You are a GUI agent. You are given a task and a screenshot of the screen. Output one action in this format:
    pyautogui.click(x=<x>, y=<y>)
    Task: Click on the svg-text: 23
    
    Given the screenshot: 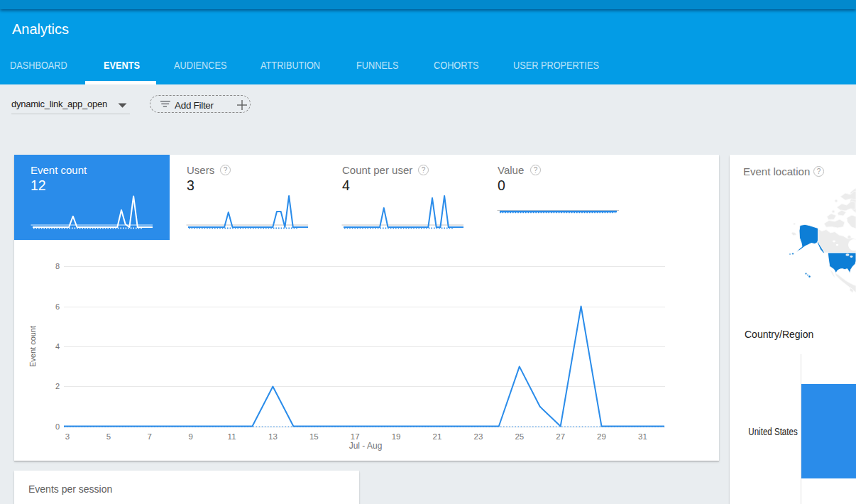 What is the action you would take?
    pyautogui.click(x=478, y=437)
    